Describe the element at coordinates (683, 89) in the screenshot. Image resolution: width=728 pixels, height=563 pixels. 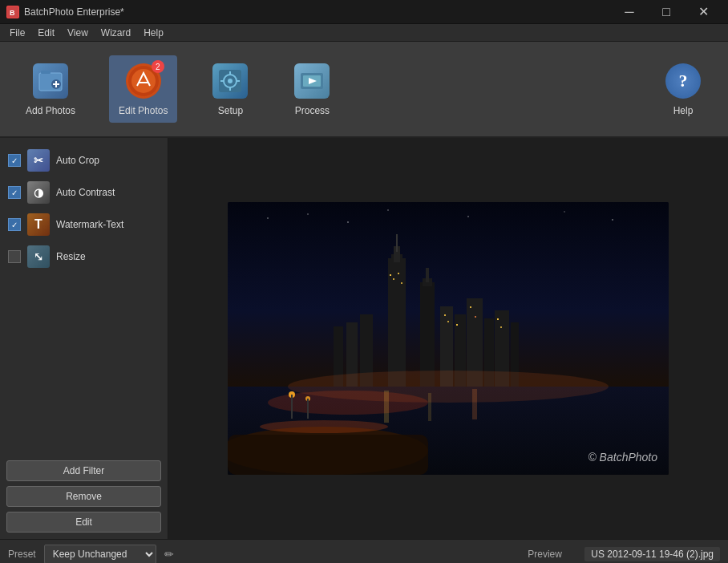
I see `help-button: ? Help` at that location.